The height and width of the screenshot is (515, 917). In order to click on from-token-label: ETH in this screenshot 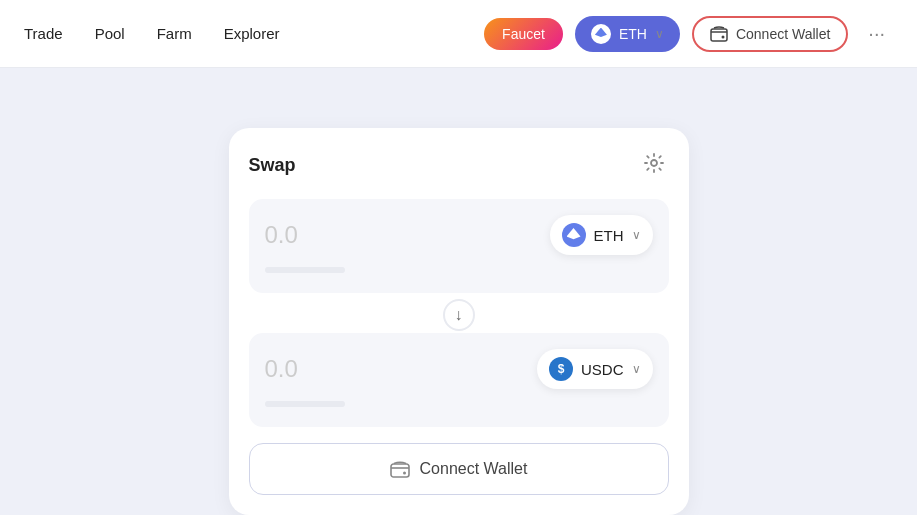, I will do `click(609, 236)`.